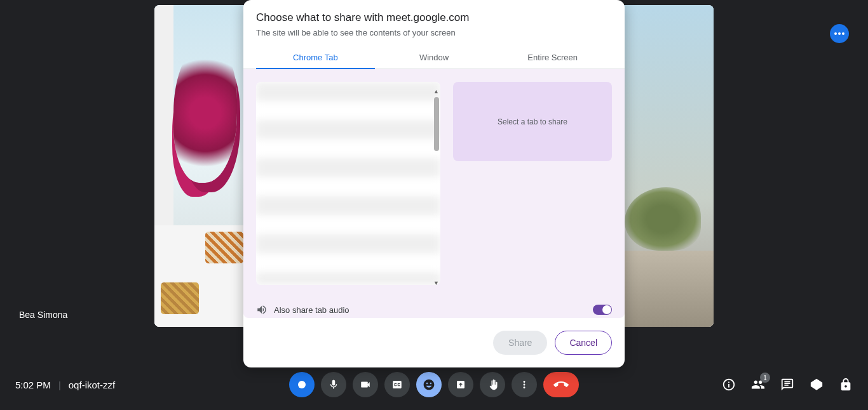 The width and height of the screenshot is (868, 410). I want to click on scroll-up-arrow-icon: ▲, so click(436, 91).